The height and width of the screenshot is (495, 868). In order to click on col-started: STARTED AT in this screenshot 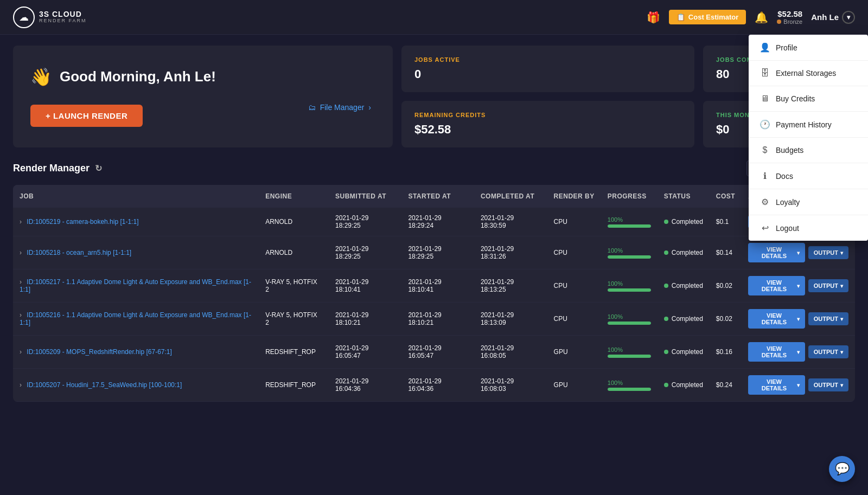, I will do `click(437, 196)`.